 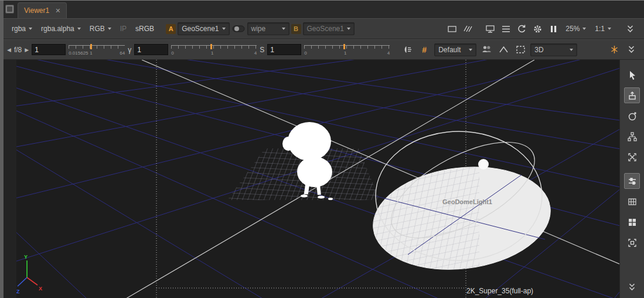 I want to click on input-a-badge: A, so click(x=171, y=29).